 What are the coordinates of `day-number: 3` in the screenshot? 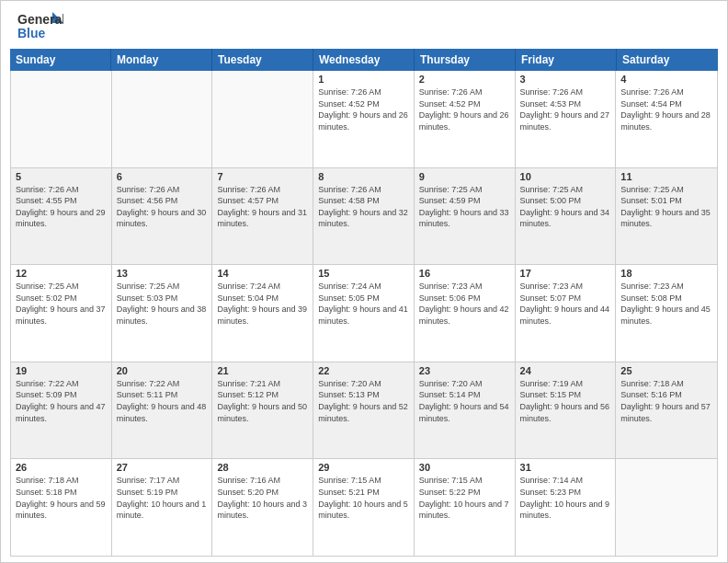 It's located at (566, 79).